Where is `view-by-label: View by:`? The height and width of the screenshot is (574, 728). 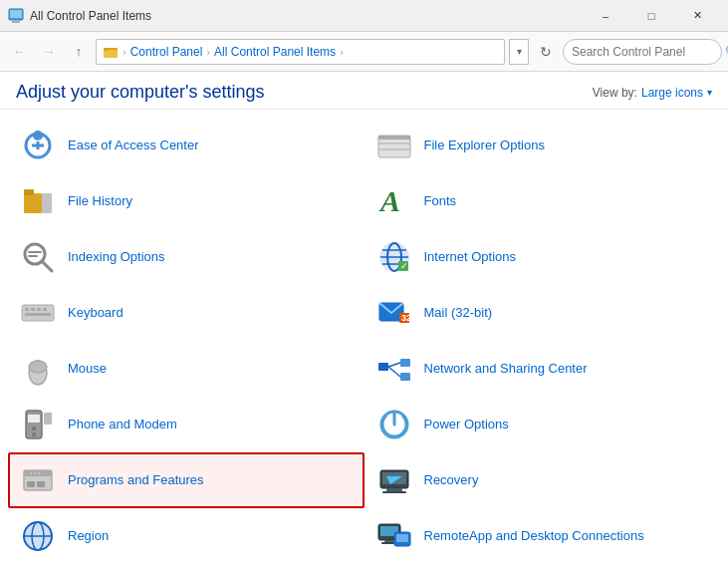 view-by-label: View by: is located at coordinates (615, 93).